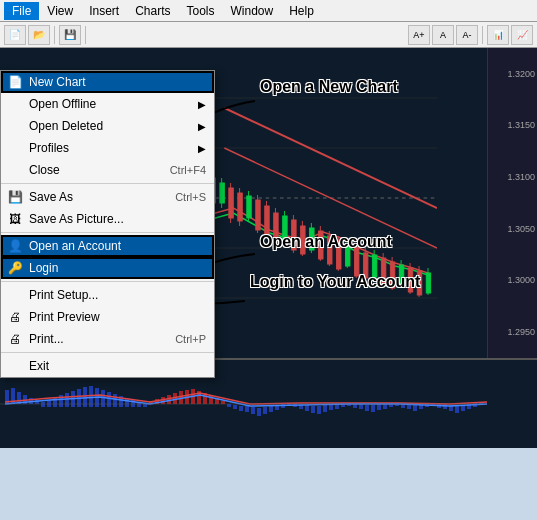 The height and width of the screenshot is (520, 537). Describe the element at coordinates (22, 11) in the screenshot. I see `menu-file: File` at that location.